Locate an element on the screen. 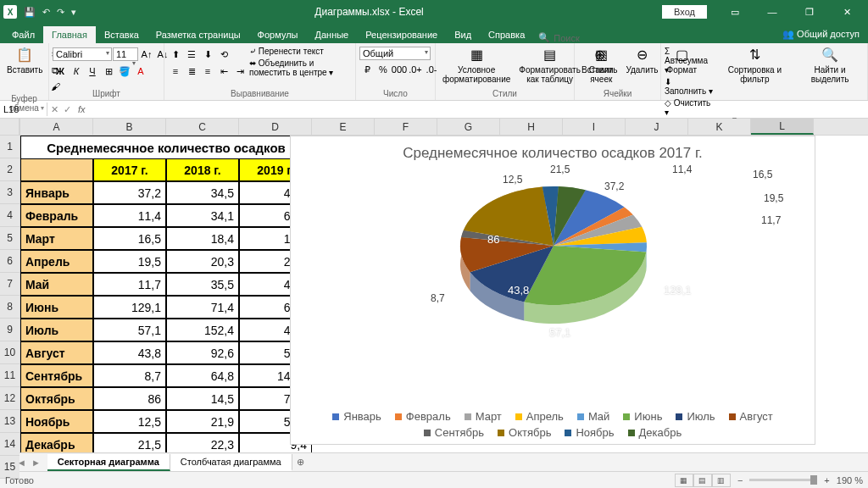  sheet-nav-prev-icon: ◄ is located at coordinates (22, 463).